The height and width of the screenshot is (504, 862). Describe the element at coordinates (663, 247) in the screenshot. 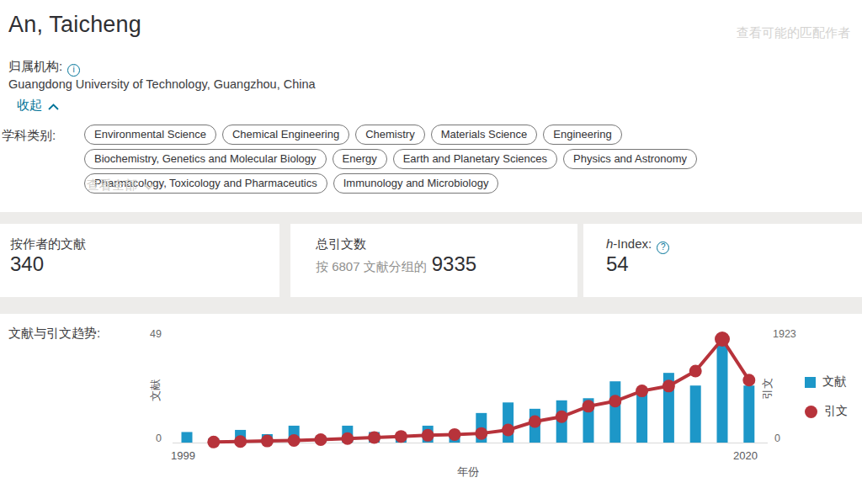

I see `help-icon: ?` at that location.